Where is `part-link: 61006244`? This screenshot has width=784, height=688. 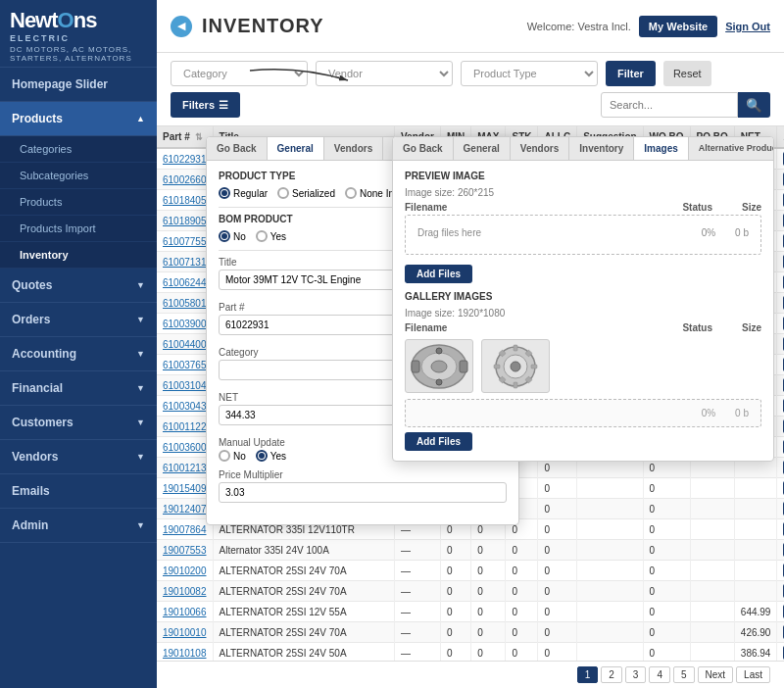
part-link: 61006244 is located at coordinates (184, 282).